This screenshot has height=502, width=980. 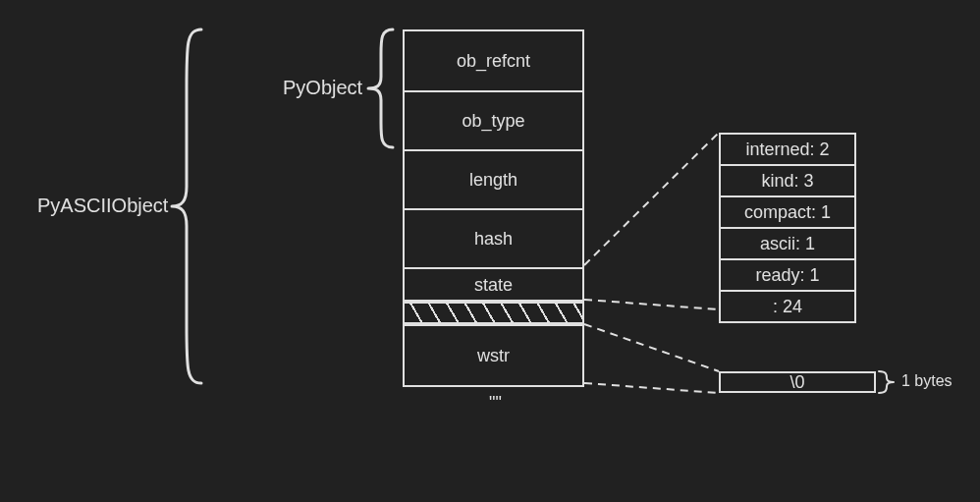 I want to click on bits-row-ascii: ascii: 1, so click(x=788, y=243).